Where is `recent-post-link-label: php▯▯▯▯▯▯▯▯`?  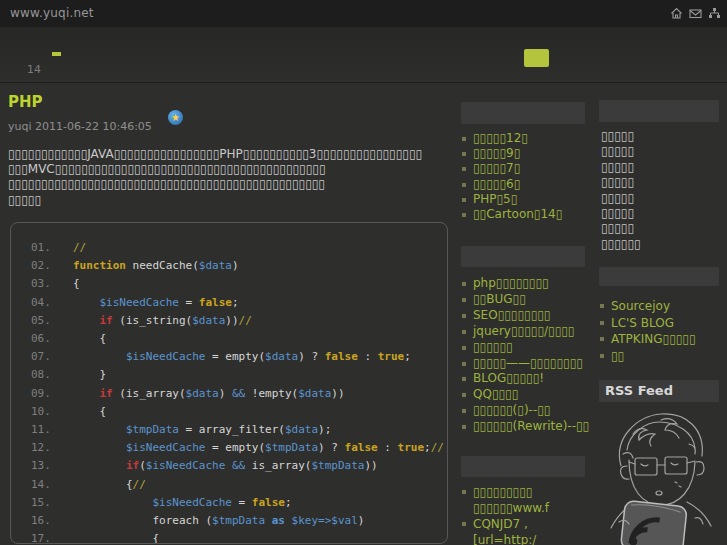 recent-post-link-label: php▯▯▯▯▯▯▯▯ is located at coordinates (511, 284).